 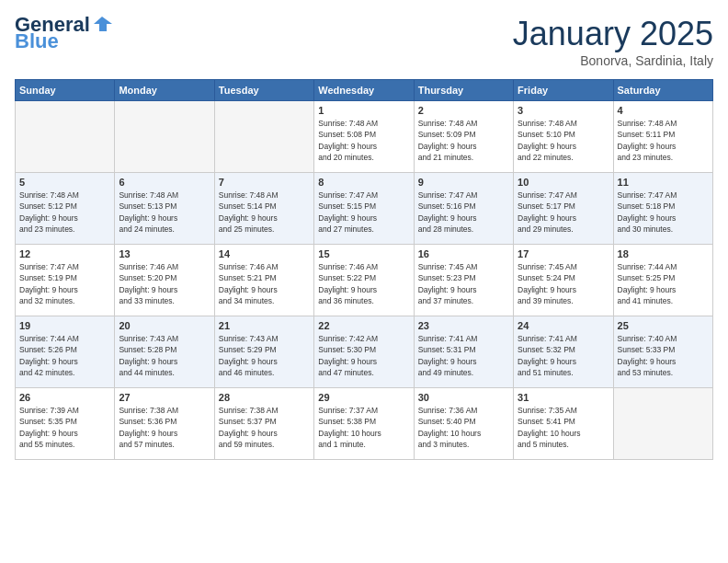 I want to click on day-number: 23, so click(x=463, y=326).